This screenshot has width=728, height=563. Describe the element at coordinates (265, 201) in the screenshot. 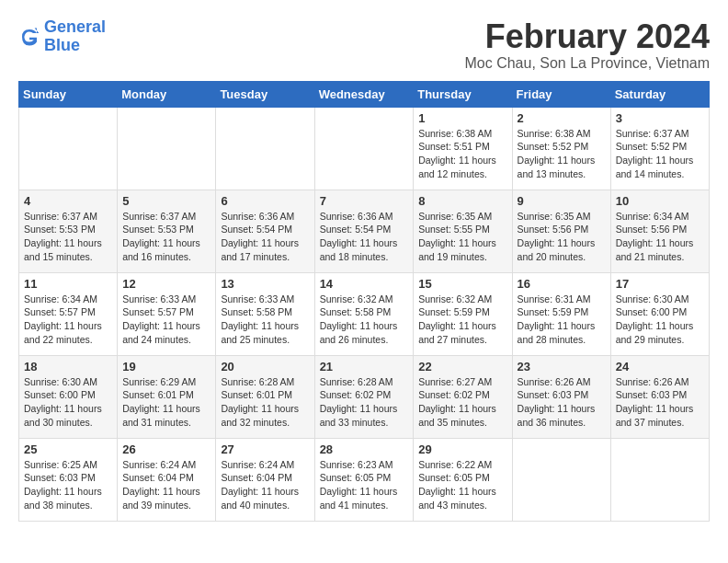

I see `day-number: 6` at that location.